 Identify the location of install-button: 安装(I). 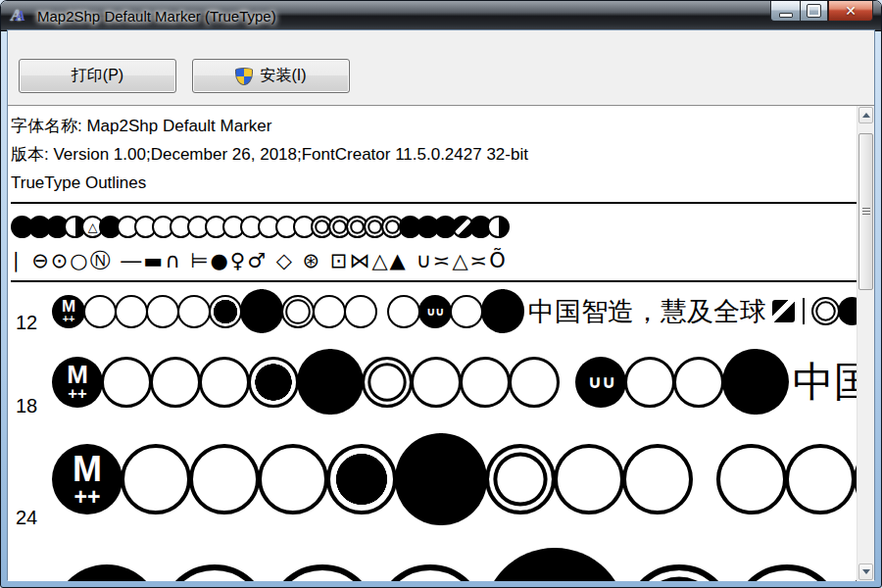
(270, 76).